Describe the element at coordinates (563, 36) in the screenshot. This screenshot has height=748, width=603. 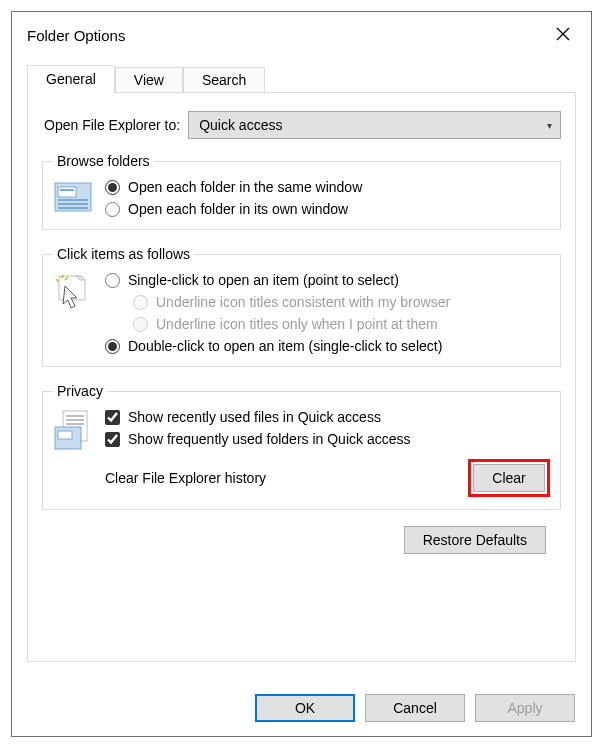
I see `close-icon` at that location.